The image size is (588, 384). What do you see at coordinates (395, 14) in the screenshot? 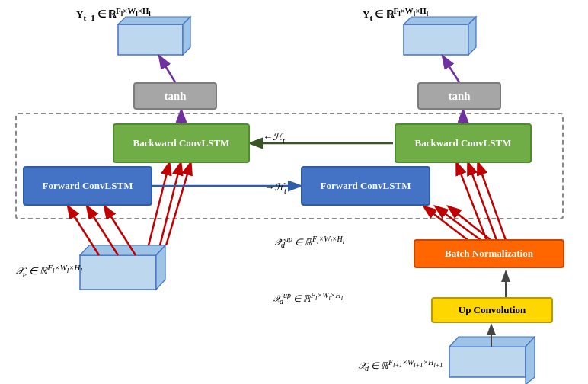
I see `label-yt: Yt ∈ ℝFl×Wl×Hl` at bounding box center [395, 14].